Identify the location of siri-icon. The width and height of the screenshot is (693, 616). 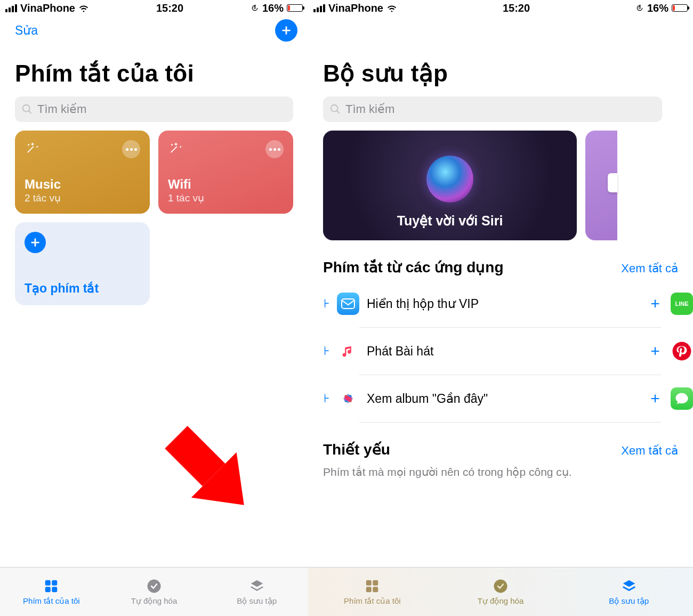
(450, 179).